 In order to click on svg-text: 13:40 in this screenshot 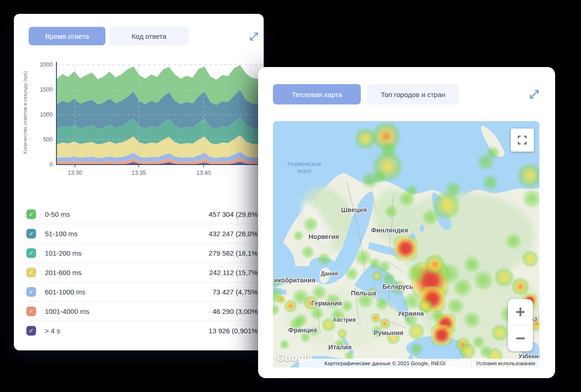, I will do `click(204, 173)`.